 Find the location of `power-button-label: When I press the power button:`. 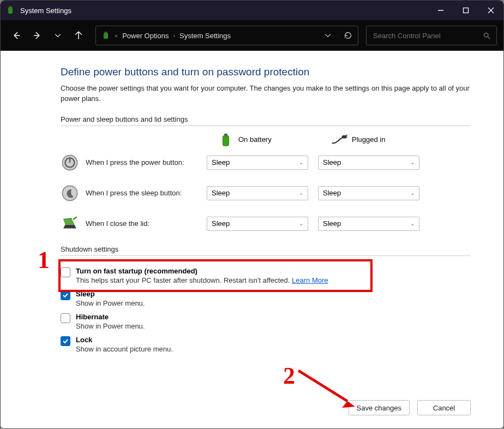

power-button-label: When I press the power button: is located at coordinates (146, 163).